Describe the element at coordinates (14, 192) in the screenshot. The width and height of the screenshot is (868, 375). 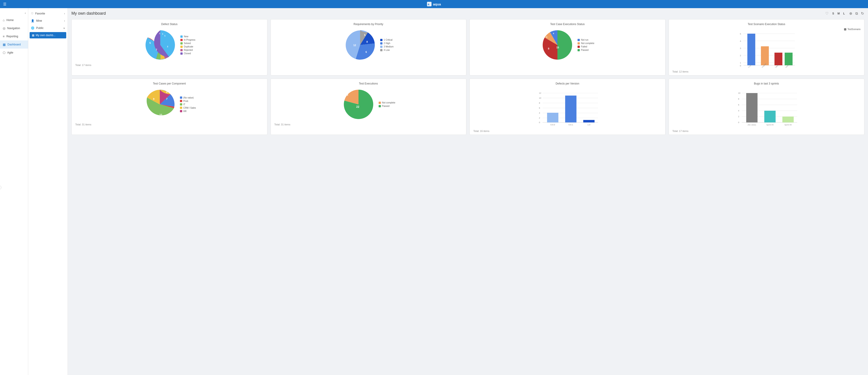
I see `sidebar: ‹ ⌂ Home ◎ Navigation ≡ Reporting ▦ Dash…` at that location.